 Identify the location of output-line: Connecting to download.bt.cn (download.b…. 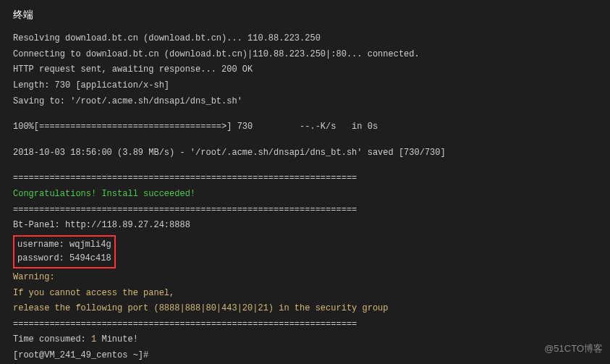
(305, 55).